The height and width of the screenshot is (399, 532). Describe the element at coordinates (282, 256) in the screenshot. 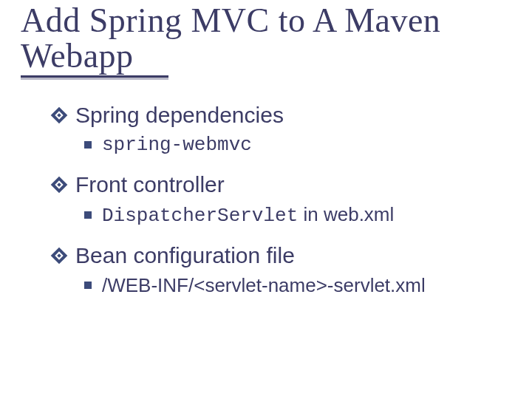

I see `list-item: Bean configuration file` at that location.